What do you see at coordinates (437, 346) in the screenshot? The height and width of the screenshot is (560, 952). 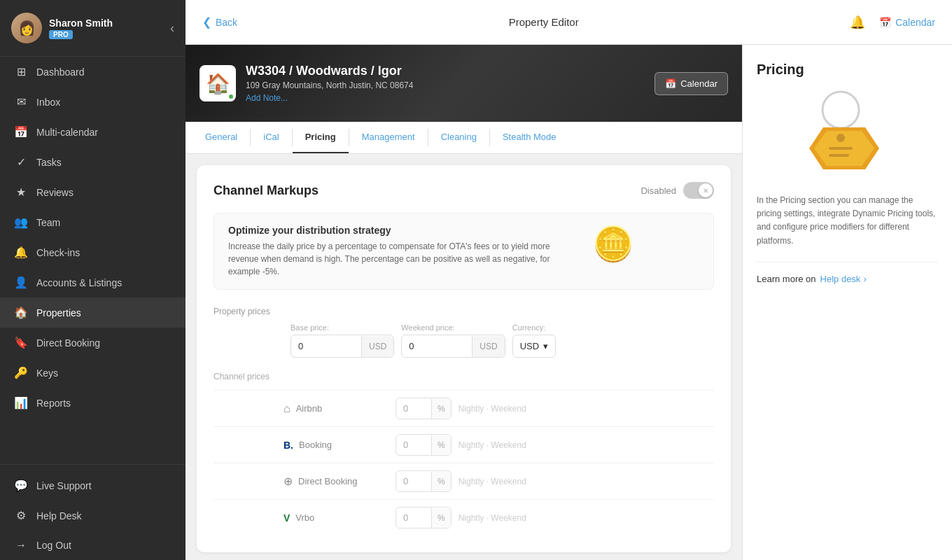 I see `weekend-price-input` at bounding box center [437, 346].